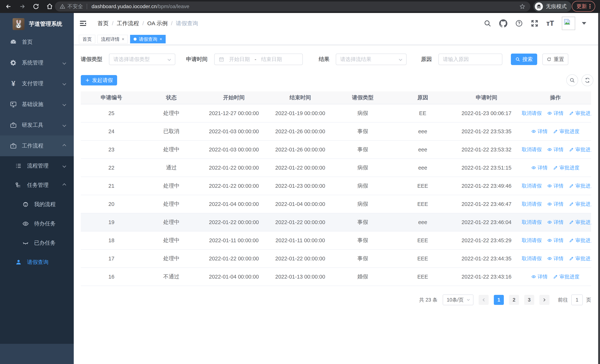 Image resolution: width=600 pixels, height=364 pixels. I want to click on chevron-down-icon, so click(400, 59).